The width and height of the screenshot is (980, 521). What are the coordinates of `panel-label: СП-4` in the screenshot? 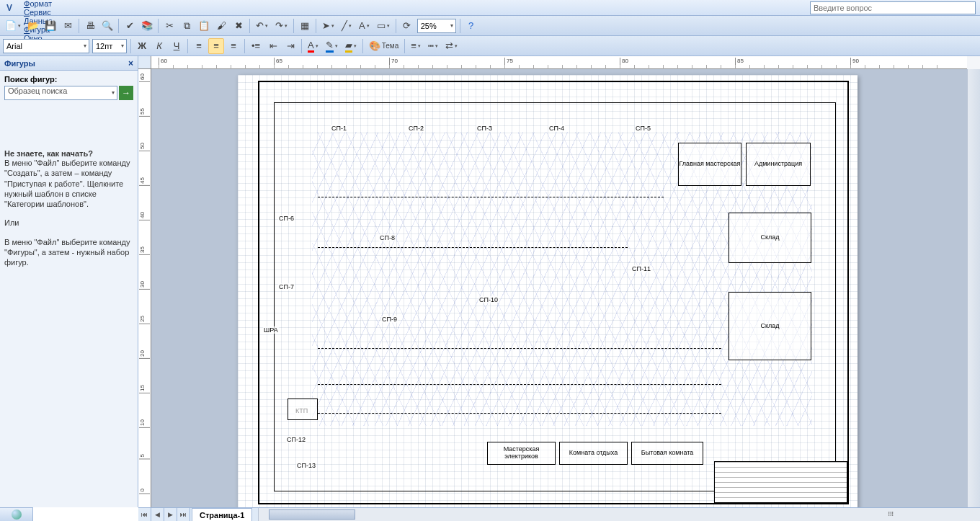 It's located at (556, 128).